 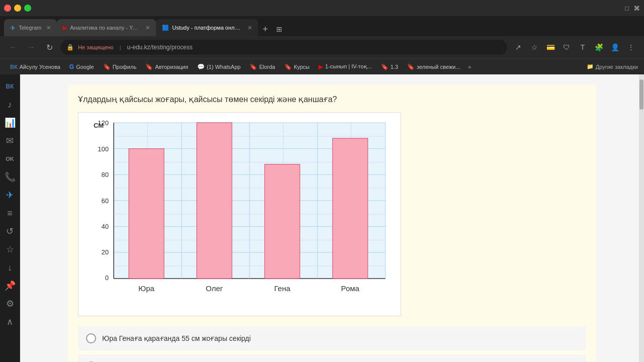 I want to click on bookmark-google: G Google, so click(x=82, y=67).